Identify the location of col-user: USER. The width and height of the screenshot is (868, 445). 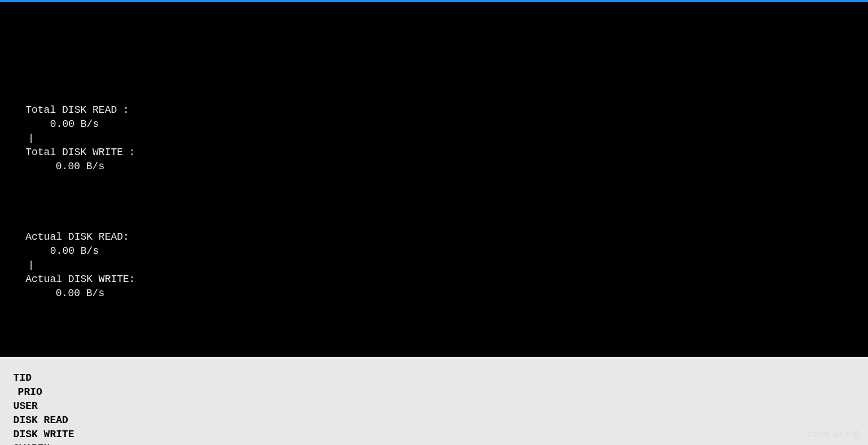
(26, 406).